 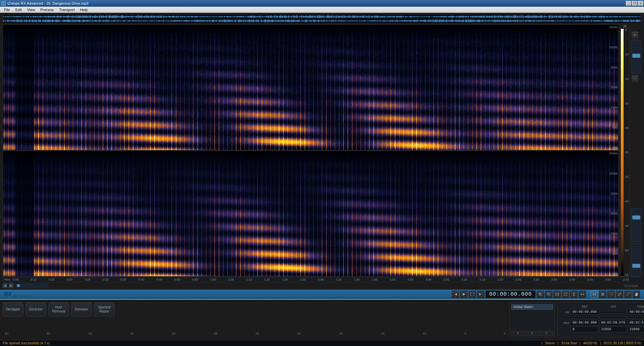 What do you see at coordinates (603, 294) in the screenshot?
I see `freqsel-icon` at bounding box center [603, 294].